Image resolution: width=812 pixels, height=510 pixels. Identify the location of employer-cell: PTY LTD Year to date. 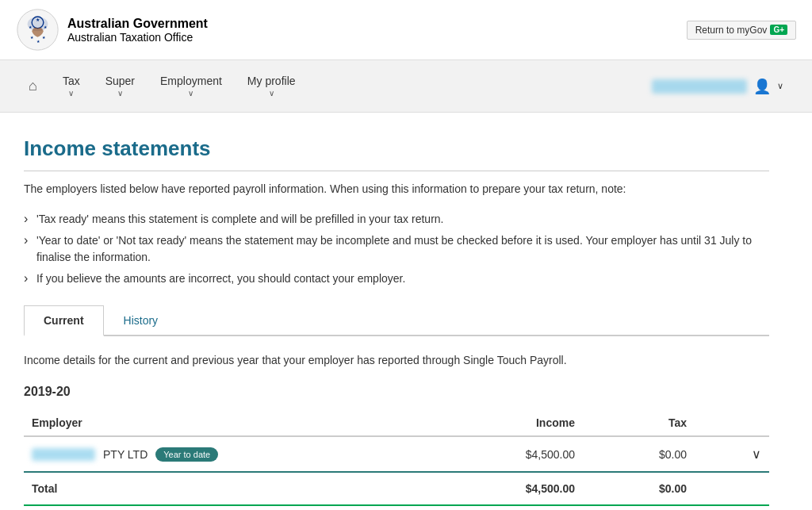
(228, 454).